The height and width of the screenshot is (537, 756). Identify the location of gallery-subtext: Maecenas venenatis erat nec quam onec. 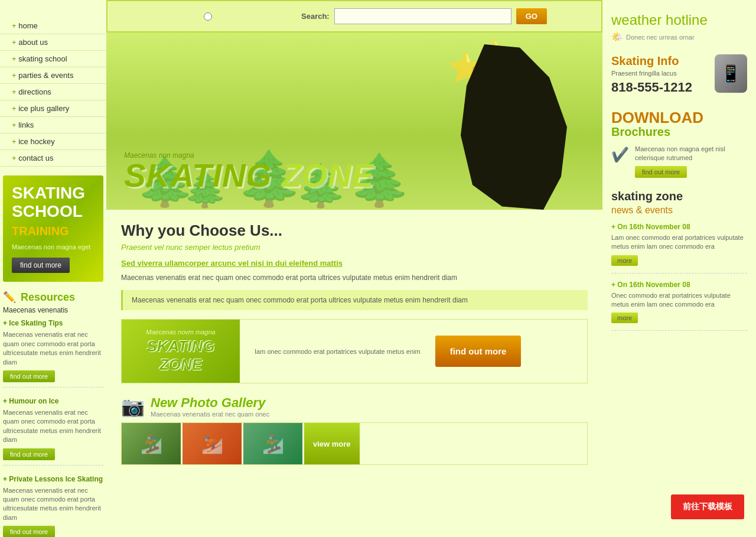
(210, 414).